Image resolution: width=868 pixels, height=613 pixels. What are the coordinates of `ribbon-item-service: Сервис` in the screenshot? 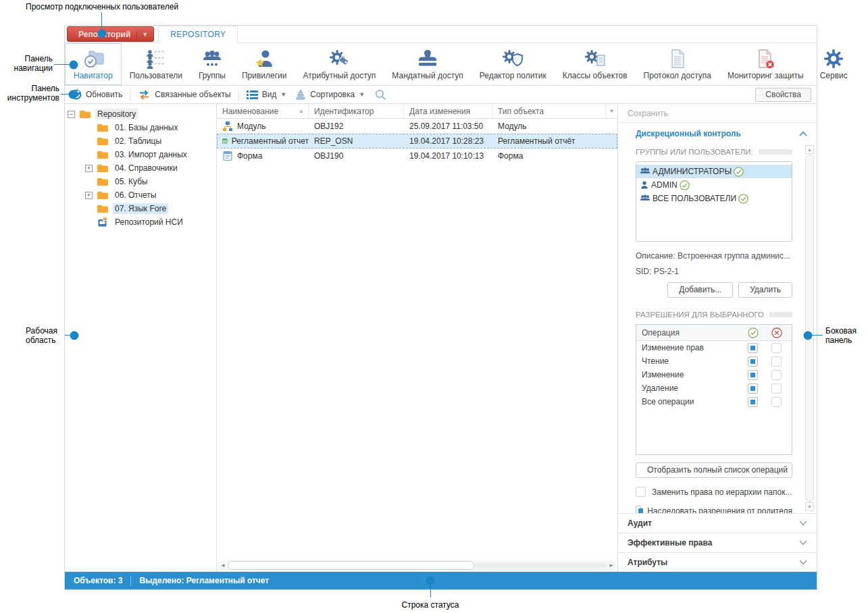 It's located at (834, 64).